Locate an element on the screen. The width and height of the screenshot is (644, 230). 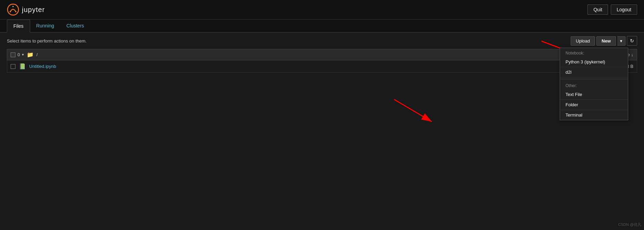
select-all-checkbox is located at coordinates (13, 55).